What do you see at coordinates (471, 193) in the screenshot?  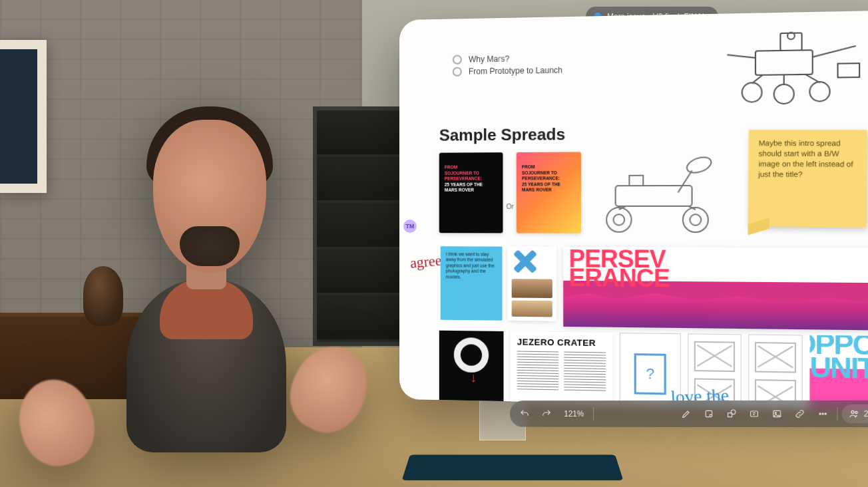 I see `cover-option-black: FROM SOJOURNER TO PERSEVERANCE: 25 YEARS…` at bounding box center [471, 193].